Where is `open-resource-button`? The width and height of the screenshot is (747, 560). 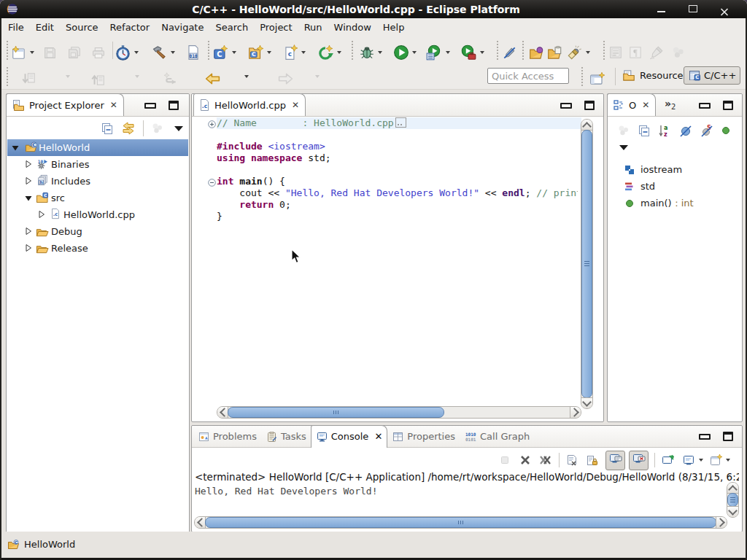 open-resource-button is located at coordinates (554, 52).